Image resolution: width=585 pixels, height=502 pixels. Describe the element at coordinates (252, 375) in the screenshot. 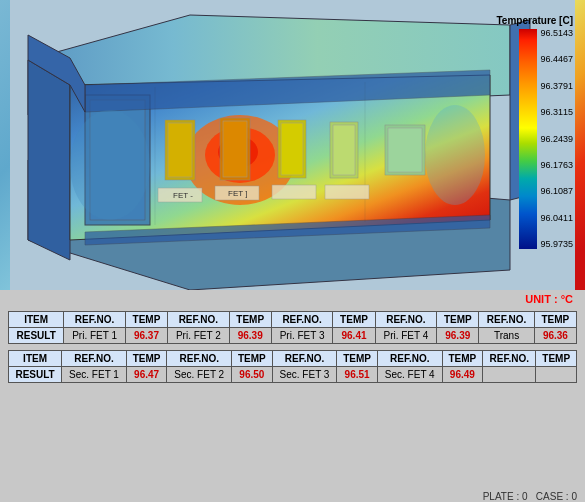

I see `sec-fet2-temp: 96.50` at that location.